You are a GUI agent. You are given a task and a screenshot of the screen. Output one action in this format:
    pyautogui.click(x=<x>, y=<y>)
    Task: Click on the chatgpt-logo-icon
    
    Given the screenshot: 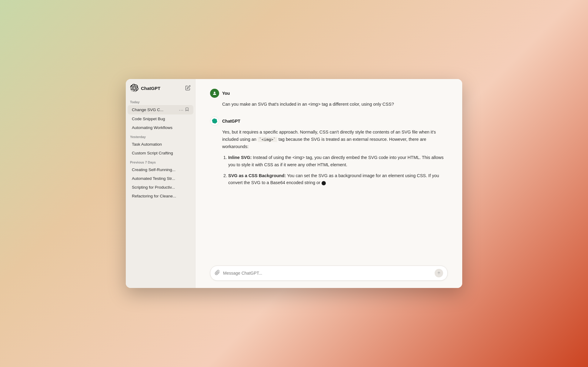 What is the action you would take?
    pyautogui.click(x=134, y=88)
    